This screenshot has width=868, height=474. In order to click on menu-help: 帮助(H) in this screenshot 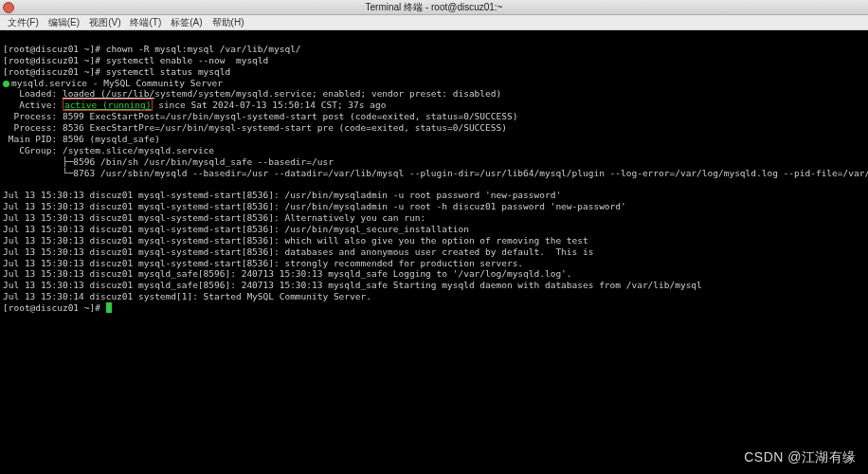, I will do `click(228, 23)`.